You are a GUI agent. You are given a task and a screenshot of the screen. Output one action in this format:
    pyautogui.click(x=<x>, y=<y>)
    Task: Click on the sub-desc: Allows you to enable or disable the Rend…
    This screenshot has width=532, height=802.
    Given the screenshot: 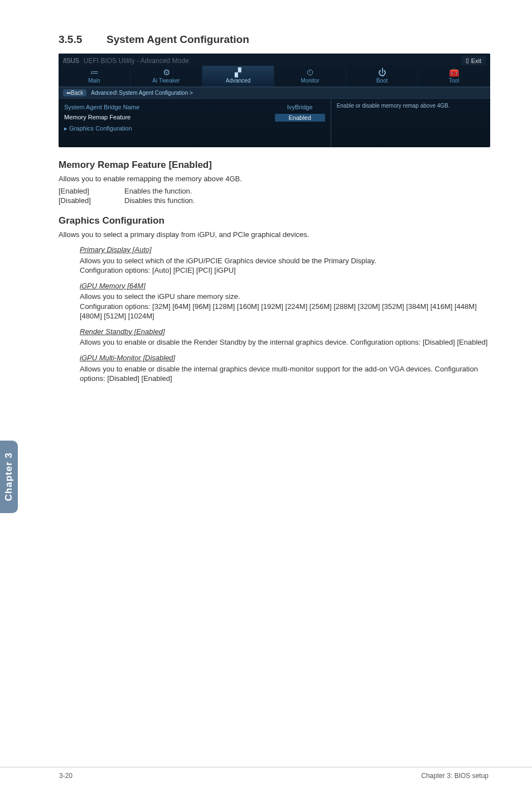 What is the action you would take?
    pyautogui.click(x=285, y=342)
    